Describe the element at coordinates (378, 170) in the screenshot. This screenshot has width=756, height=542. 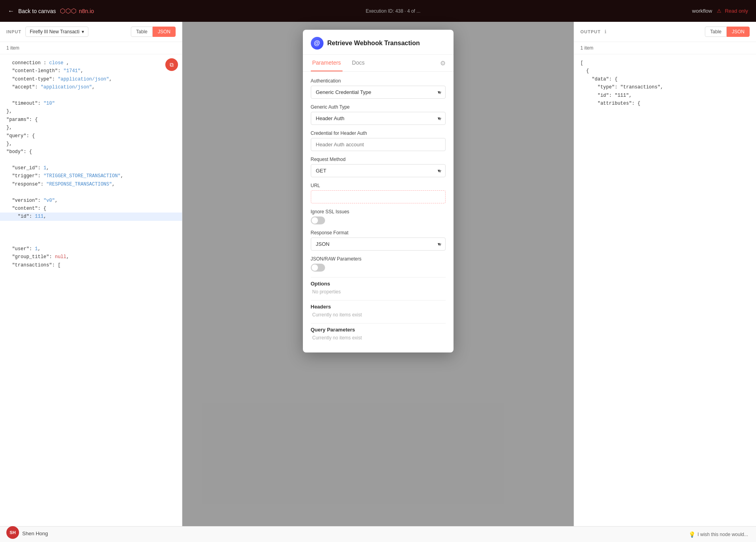
I see `request-method-select: GET ▾` at that location.